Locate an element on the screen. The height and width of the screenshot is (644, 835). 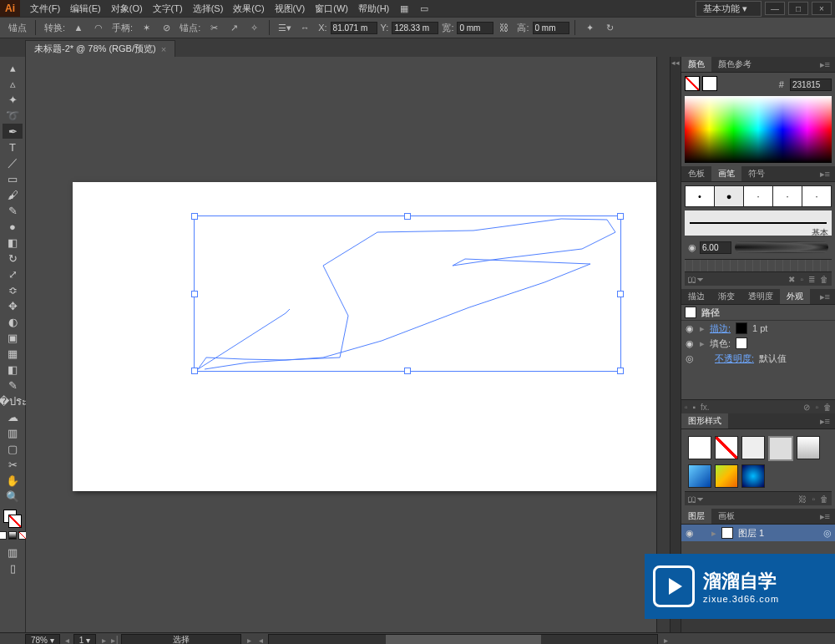
convert-smooth-icon: ◠ is located at coordinates (99, 28).